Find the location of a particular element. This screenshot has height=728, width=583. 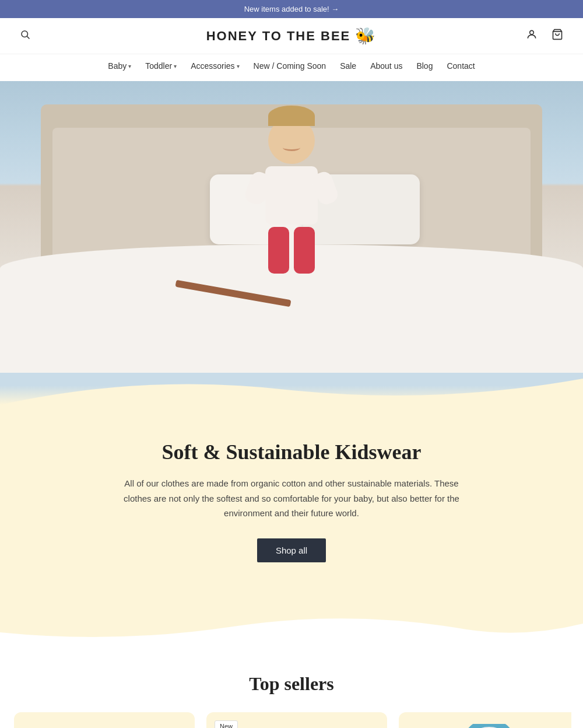

child-smile is located at coordinates (292, 148).